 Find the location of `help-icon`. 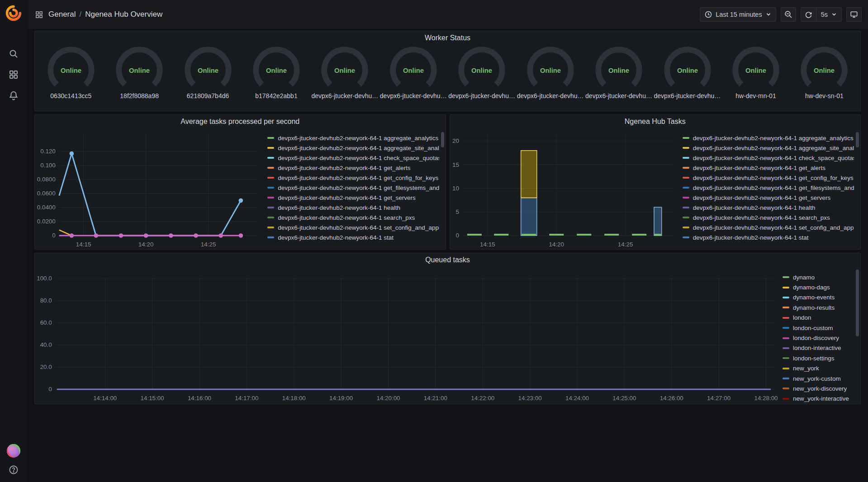

help-icon is located at coordinates (14, 470).